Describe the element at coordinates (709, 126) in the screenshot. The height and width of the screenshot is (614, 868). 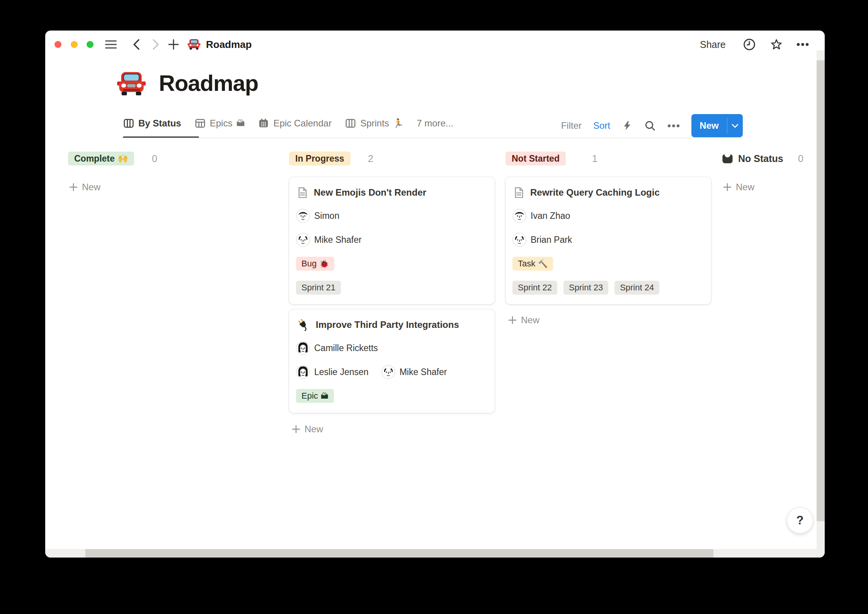
I see `new-button-label: New` at that location.